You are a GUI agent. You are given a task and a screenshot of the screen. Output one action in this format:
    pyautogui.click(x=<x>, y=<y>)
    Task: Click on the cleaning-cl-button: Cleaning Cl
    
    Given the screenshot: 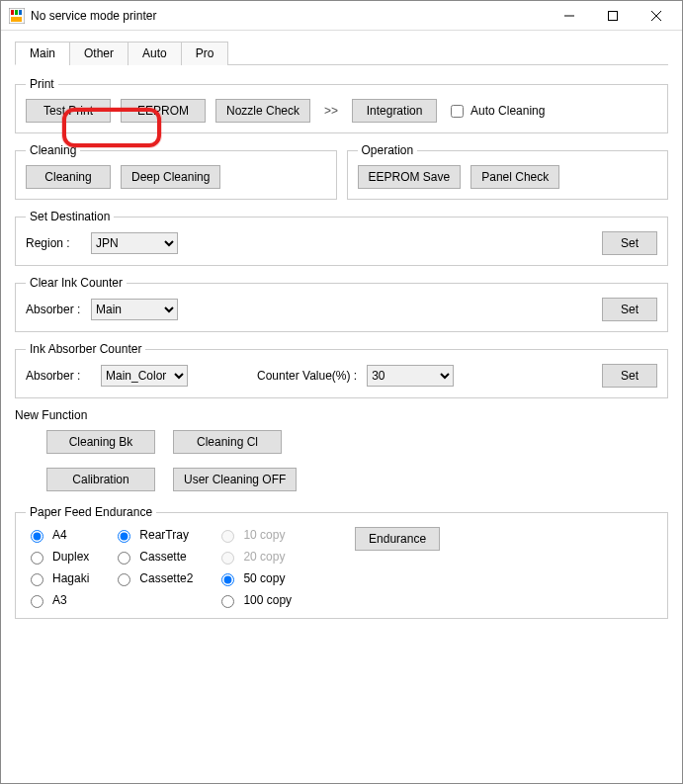 What is the action you would take?
    pyautogui.click(x=227, y=442)
    